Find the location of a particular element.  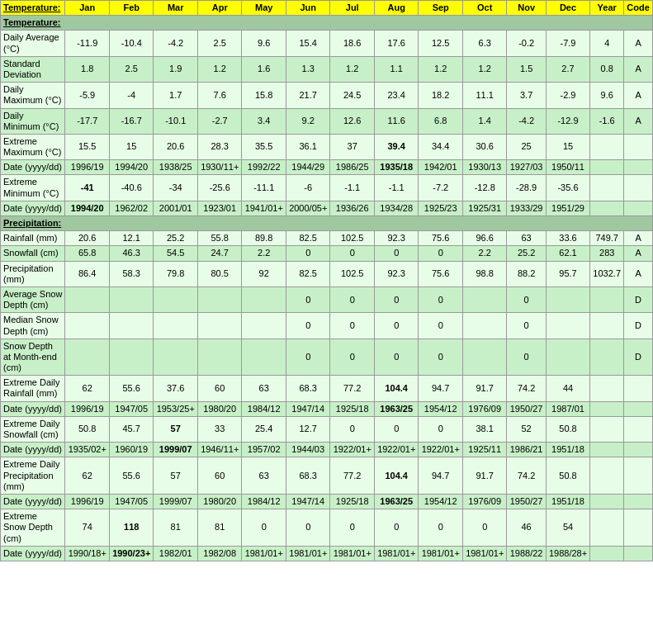

table-cell: 283 is located at coordinates (608, 253).